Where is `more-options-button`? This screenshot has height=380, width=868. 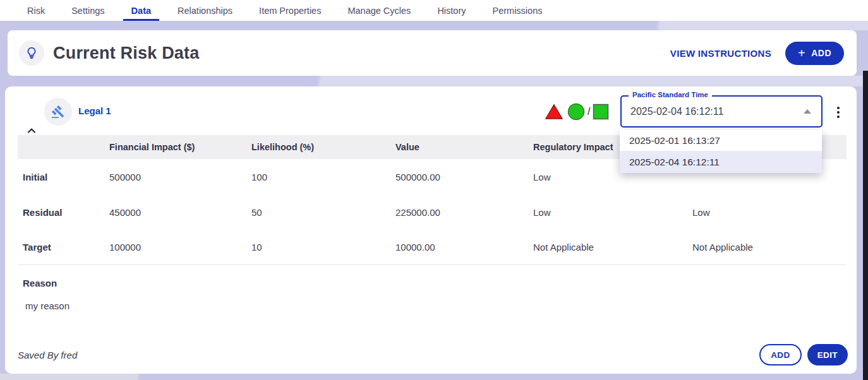
more-options-button is located at coordinates (838, 112).